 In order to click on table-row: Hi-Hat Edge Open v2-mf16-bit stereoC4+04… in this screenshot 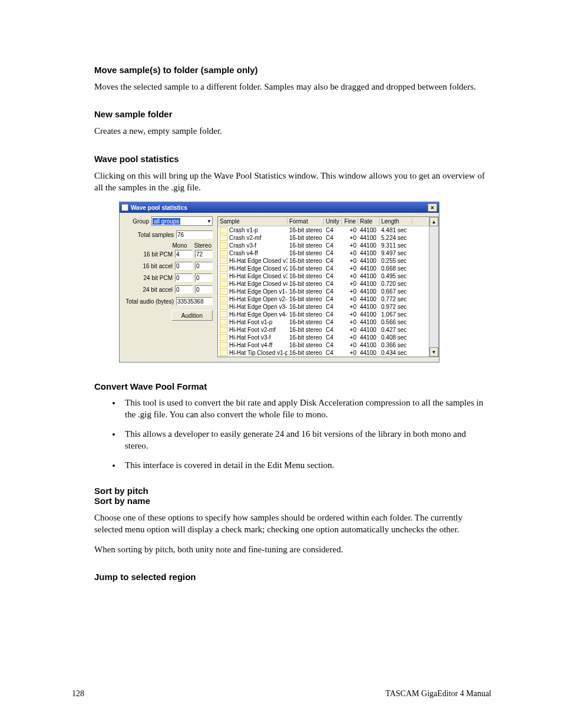, I will do `click(323, 299)`.